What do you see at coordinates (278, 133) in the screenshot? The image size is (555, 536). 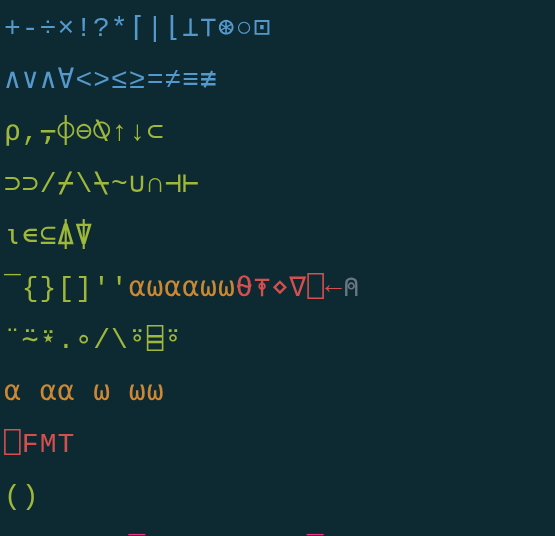 I see `code-line-2: ⍴,⍪⌽⊖⍉↑↓⊂` at bounding box center [278, 133].